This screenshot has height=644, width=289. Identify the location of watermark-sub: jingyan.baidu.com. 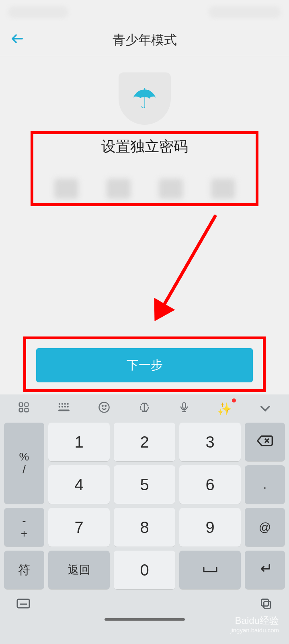
(255, 630).